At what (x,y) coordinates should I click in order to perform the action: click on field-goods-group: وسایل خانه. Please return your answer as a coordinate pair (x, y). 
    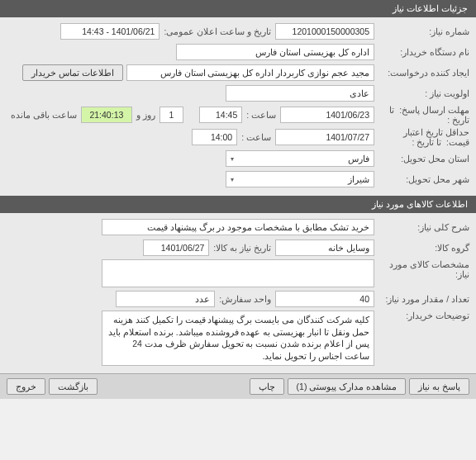
    Looking at the image, I should click on (325, 248).